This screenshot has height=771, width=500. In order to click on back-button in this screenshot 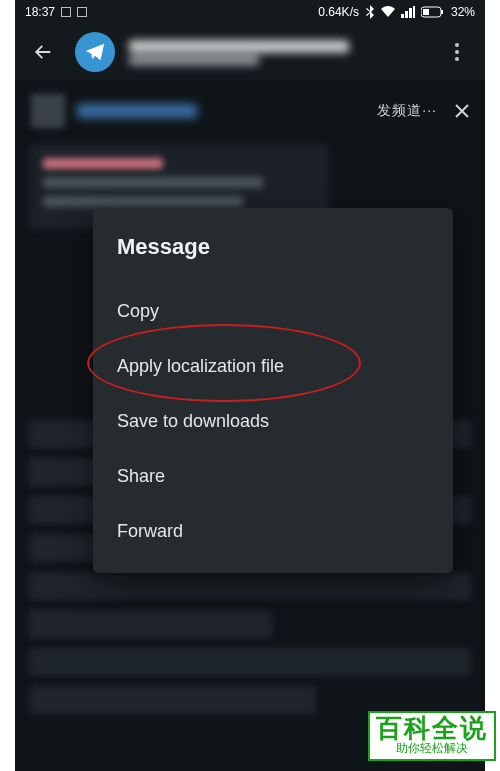, I will do `click(43, 52)`.